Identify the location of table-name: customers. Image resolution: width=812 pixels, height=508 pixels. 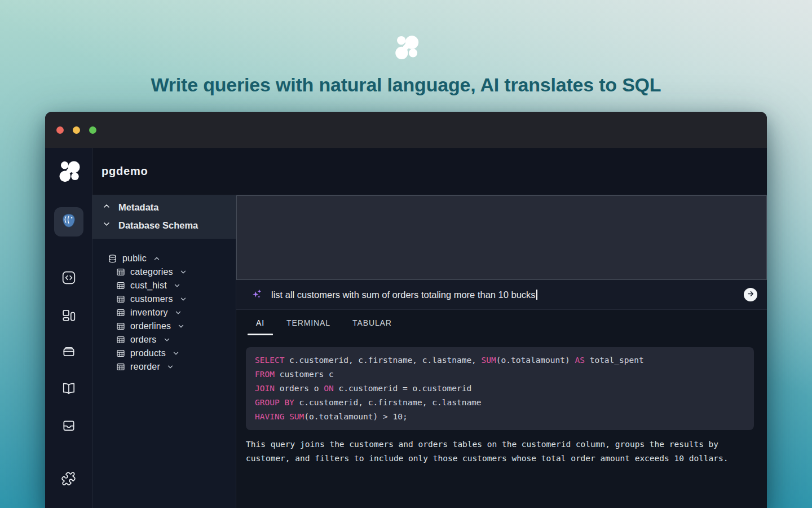
(152, 299).